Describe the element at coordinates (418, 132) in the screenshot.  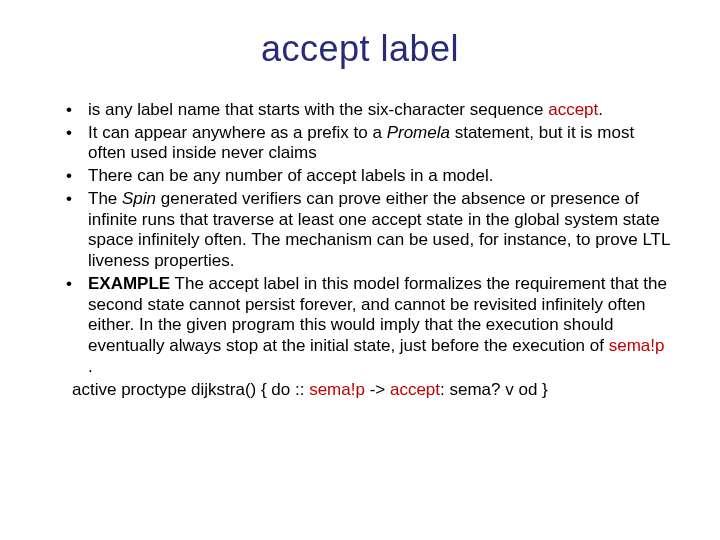
I see `emph-promela: Promela` at that location.